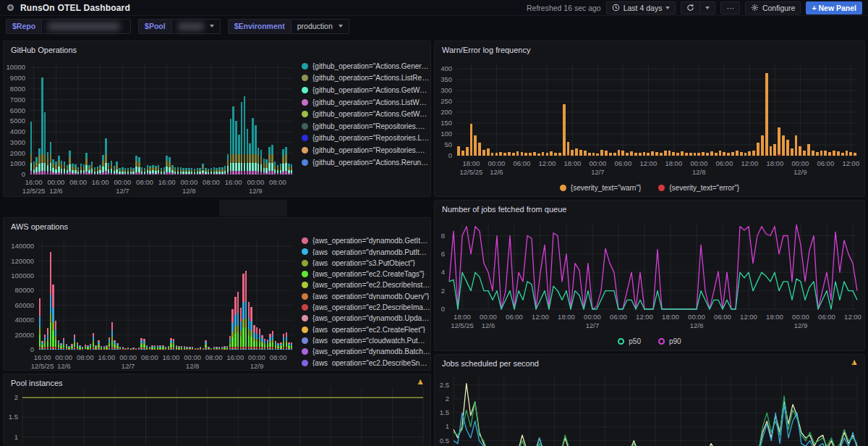  I want to click on legend-item: {aws_operation="dynamodb.UpdateItem"}, so click(366, 319).